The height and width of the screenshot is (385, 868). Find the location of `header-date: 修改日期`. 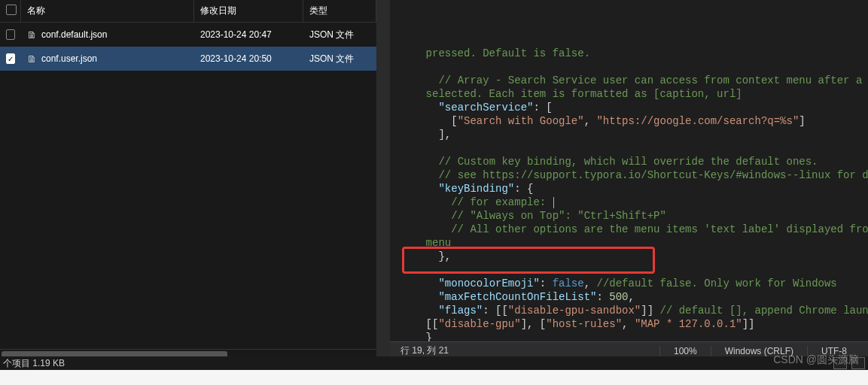

header-date: 修改日期 is located at coordinates (248, 11).